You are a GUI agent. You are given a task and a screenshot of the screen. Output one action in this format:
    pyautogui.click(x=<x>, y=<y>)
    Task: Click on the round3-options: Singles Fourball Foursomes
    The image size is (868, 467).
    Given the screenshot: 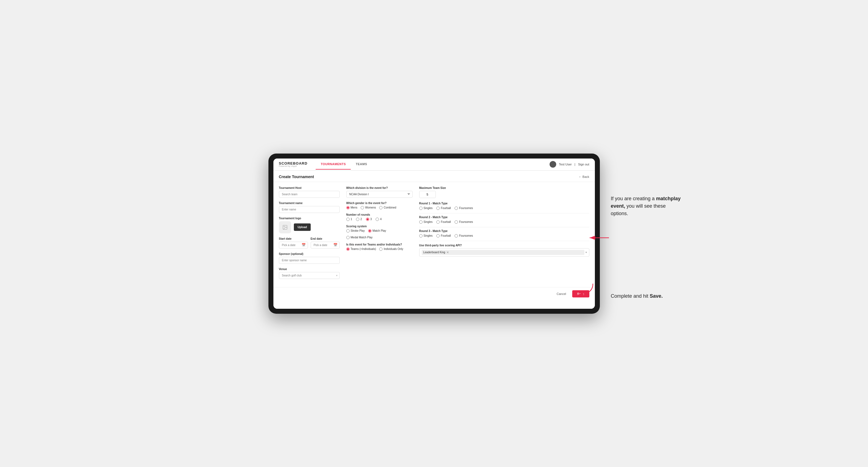 What is the action you would take?
    pyautogui.click(x=504, y=236)
    